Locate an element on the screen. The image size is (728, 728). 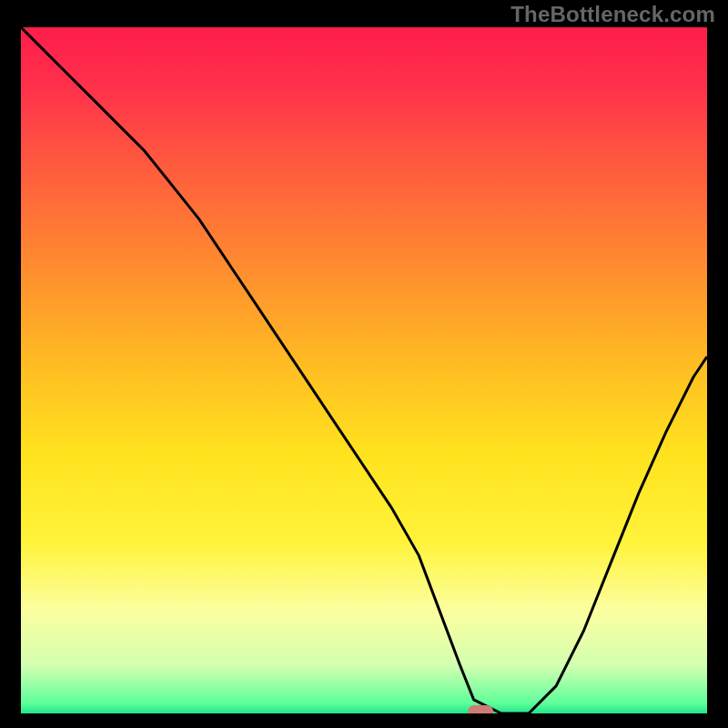
watermark-label: TheBottleneck.com is located at coordinates (613, 15).